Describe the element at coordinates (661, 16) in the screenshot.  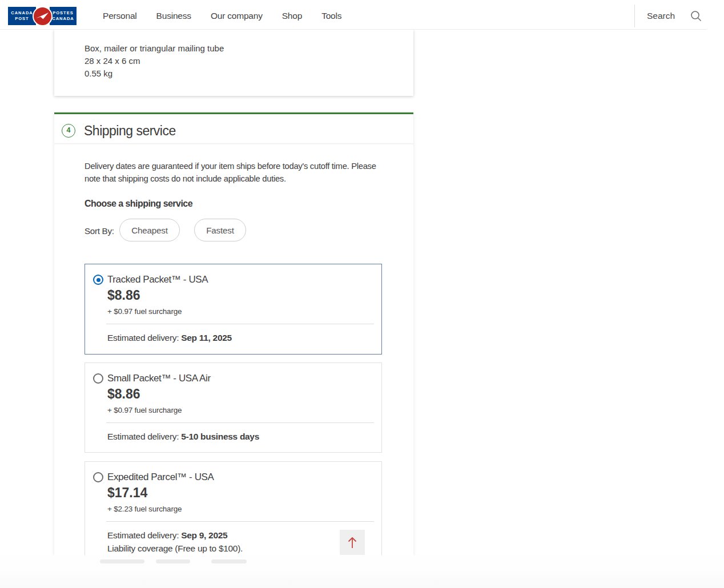
I see `search-label: Search` at that location.